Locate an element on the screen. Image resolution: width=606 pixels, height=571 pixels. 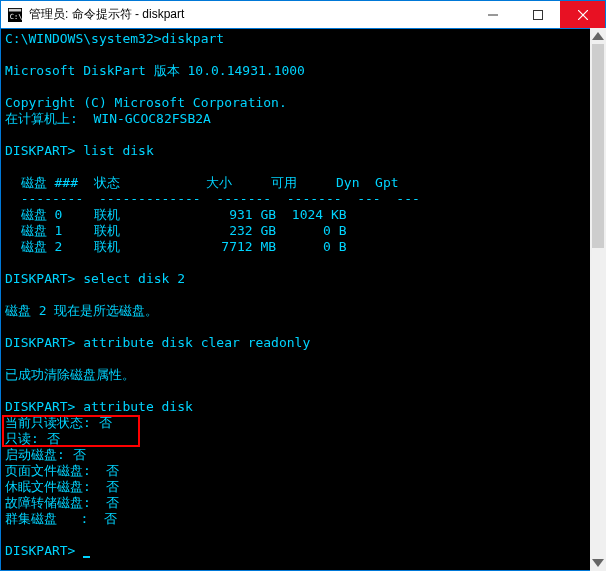
terminal-line: -------- ------------- ------- ------- -… is located at coordinates (303, 199).